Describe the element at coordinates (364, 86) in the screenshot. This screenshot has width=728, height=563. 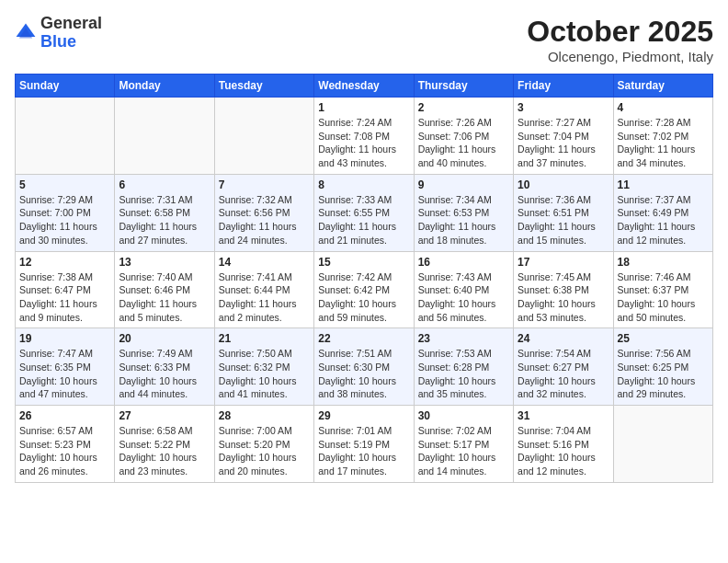
I see `day-header: Wednesday` at that location.